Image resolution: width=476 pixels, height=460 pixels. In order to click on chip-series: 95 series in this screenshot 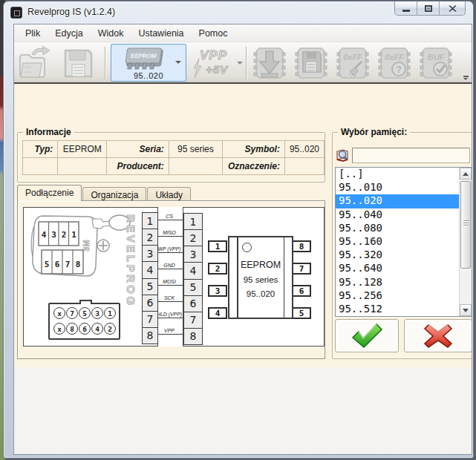, I will do `click(261, 280)`.